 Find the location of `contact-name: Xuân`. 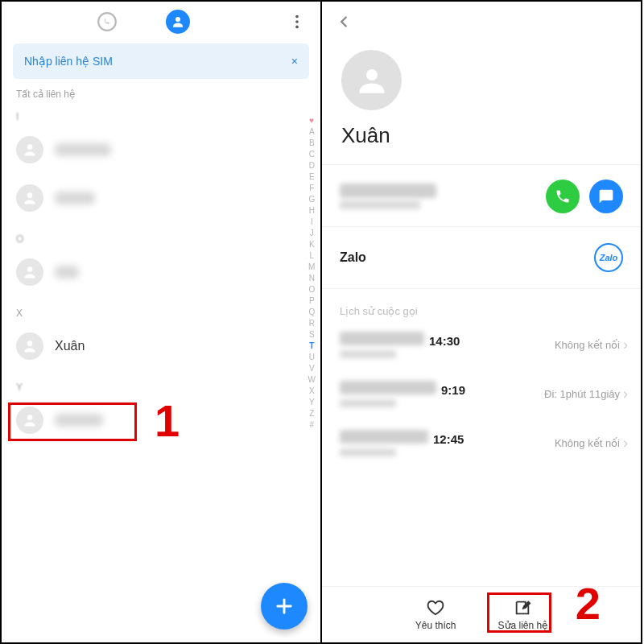

contact-name: Xuân is located at coordinates (69, 346).